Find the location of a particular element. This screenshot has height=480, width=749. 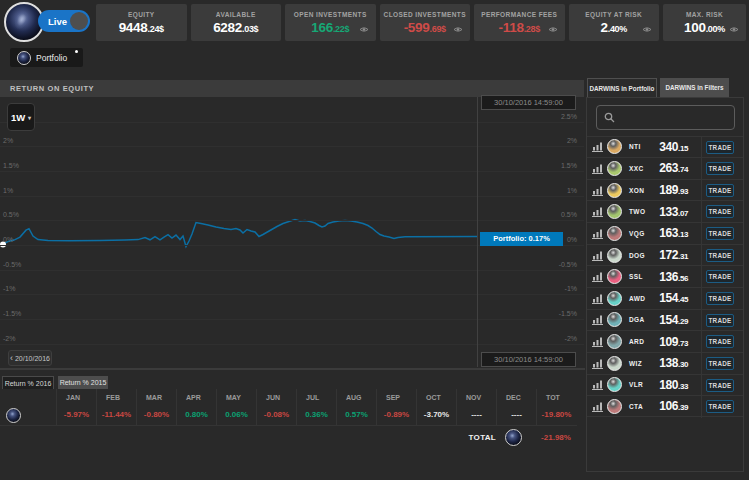

portfolio-tab-dot is located at coordinates (76, 52).